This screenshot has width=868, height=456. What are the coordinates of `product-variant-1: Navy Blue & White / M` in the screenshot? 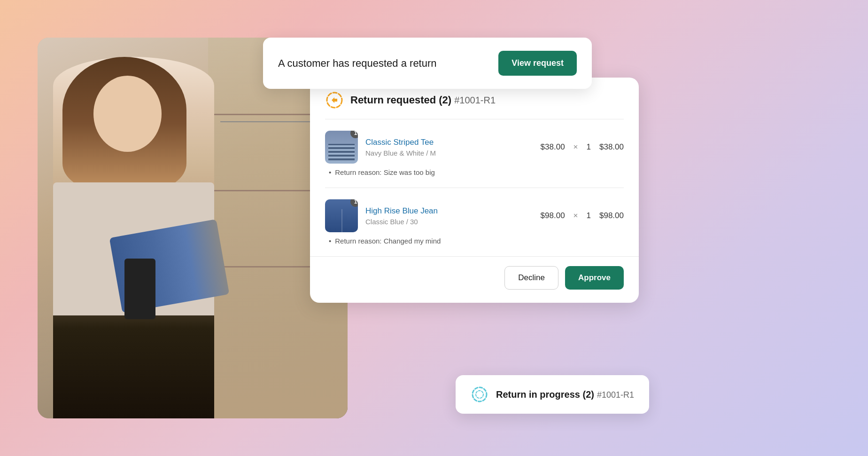 It's located at (449, 153).